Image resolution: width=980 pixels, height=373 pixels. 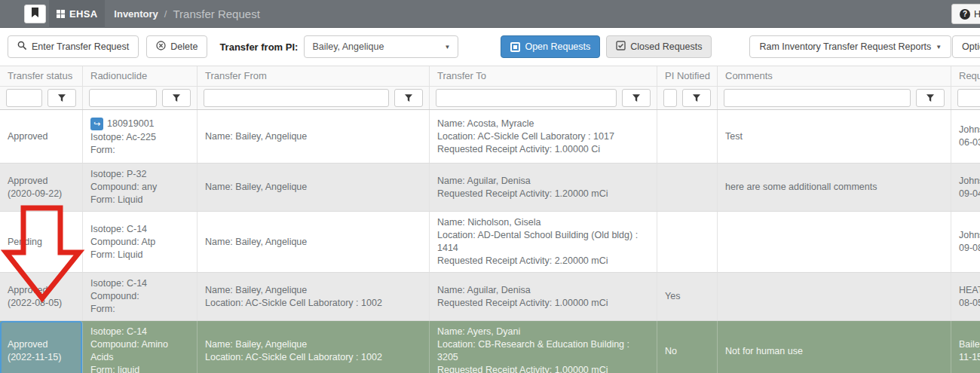 I want to click on question-icon: ?, so click(x=965, y=14).